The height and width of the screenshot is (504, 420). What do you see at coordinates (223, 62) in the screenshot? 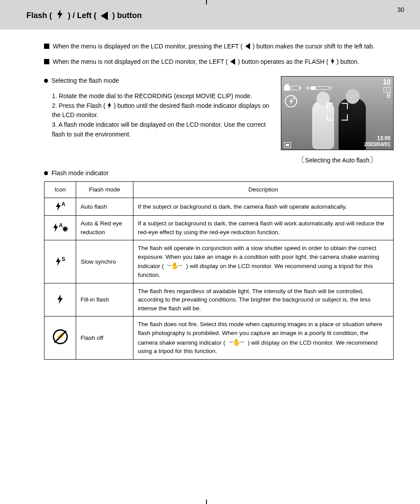
I see `intro-text-2: When the menu is not displayed on the LC…` at bounding box center [223, 62].